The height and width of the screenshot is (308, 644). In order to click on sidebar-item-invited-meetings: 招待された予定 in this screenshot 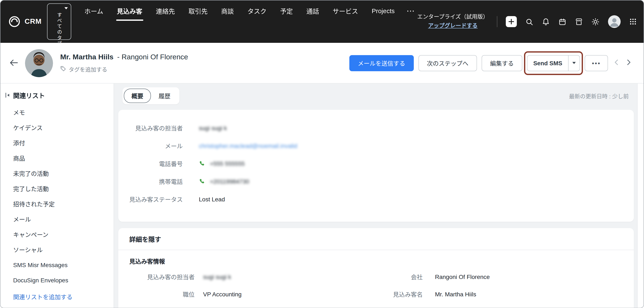, I will do `click(57, 204)`.